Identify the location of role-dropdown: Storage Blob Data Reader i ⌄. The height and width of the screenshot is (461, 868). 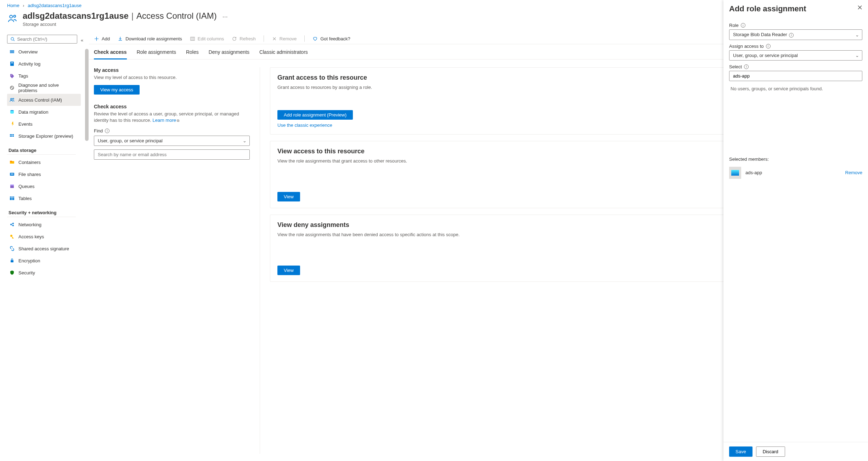
(796, 35).